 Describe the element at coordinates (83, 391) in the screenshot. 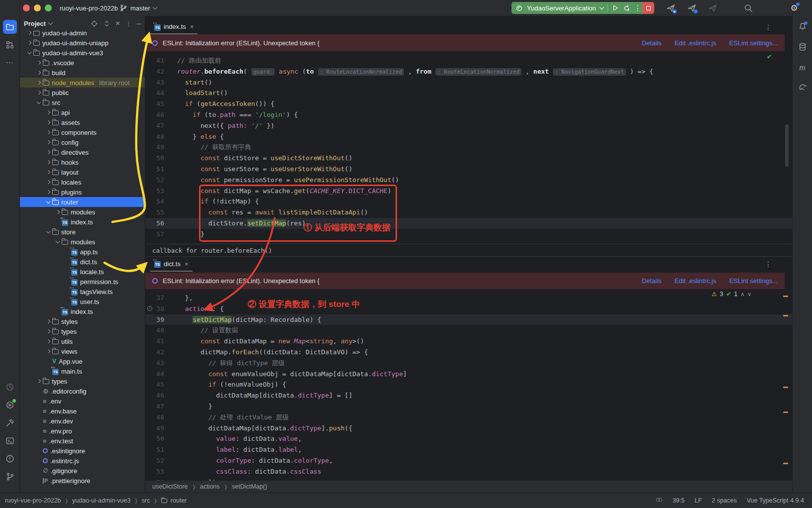

I see `tree-item-.editorconfig: ⚙.editorconfig` at that location.